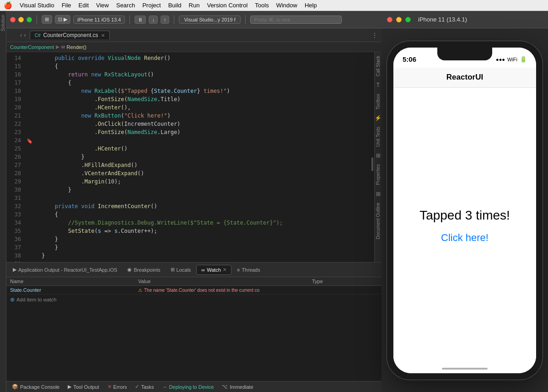 The image size is (548, 392). What do you see at coordinates (30, 141) in the screenshot?
I see `breakpoint-icon: 🔖` at bounding box center [30, 141].